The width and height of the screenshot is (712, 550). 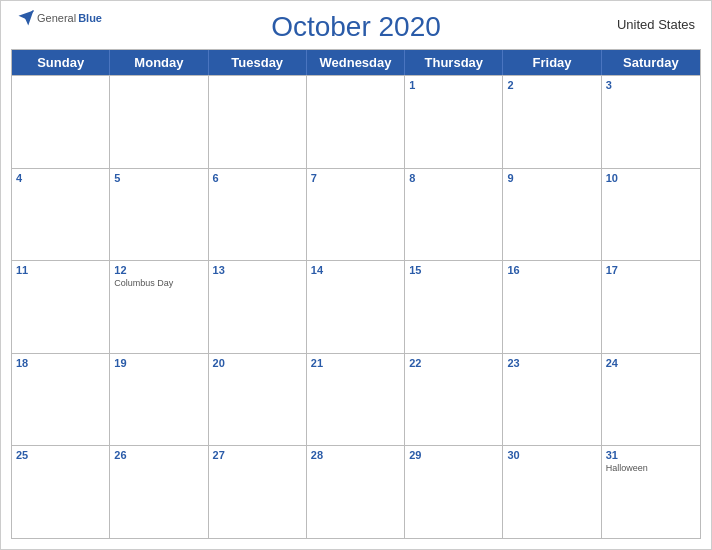 I want to click on day-number: 23, so click(x=552, y=363).